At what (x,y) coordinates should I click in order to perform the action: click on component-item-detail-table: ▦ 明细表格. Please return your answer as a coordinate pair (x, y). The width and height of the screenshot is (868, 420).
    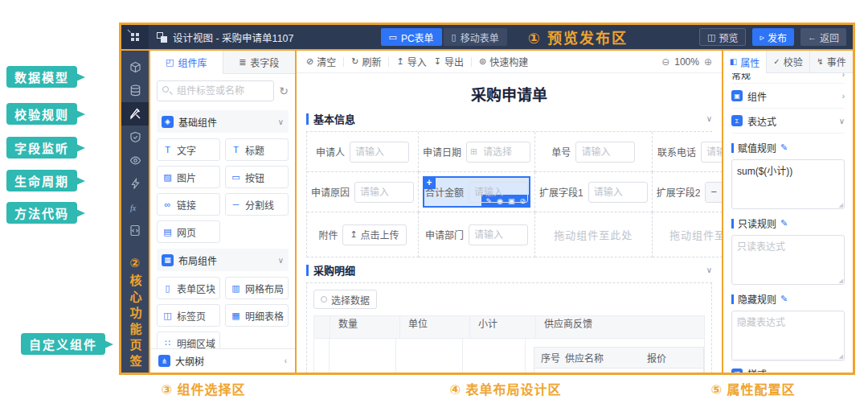
    Looking at the image, I should click on (257, 315).